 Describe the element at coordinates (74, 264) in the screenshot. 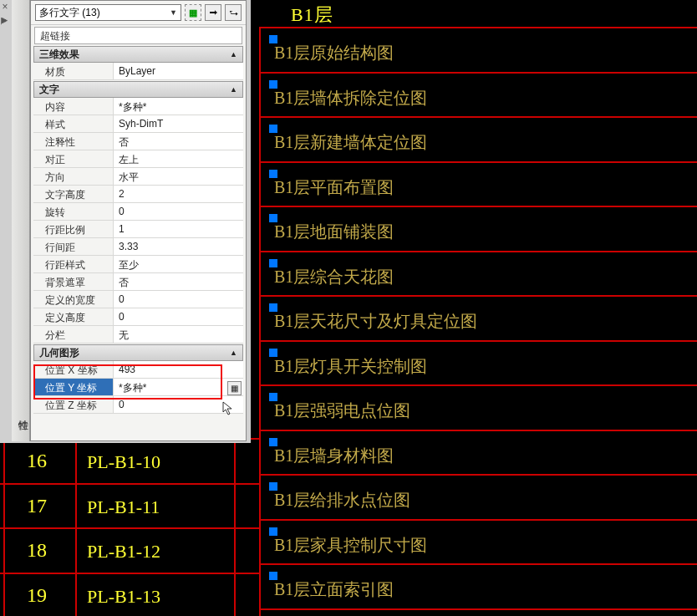

I see `property-label: 行距样式` at that location.